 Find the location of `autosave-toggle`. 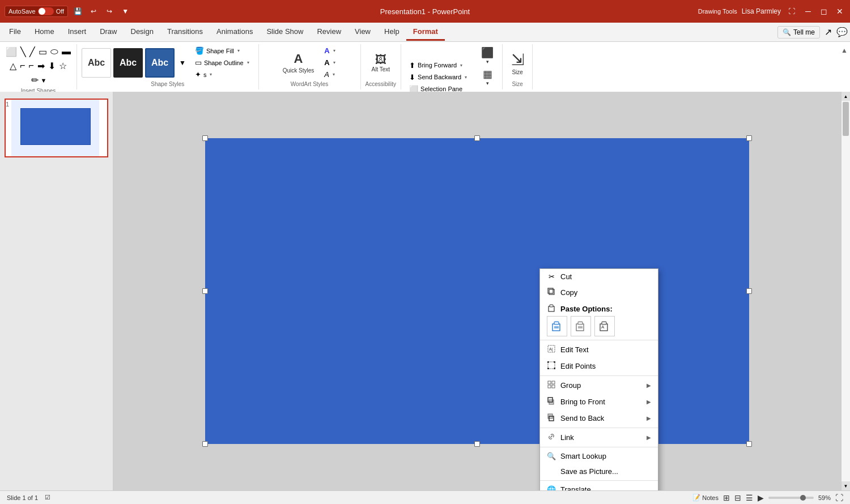

autosave-toggle is located at coordinates (46, 11).